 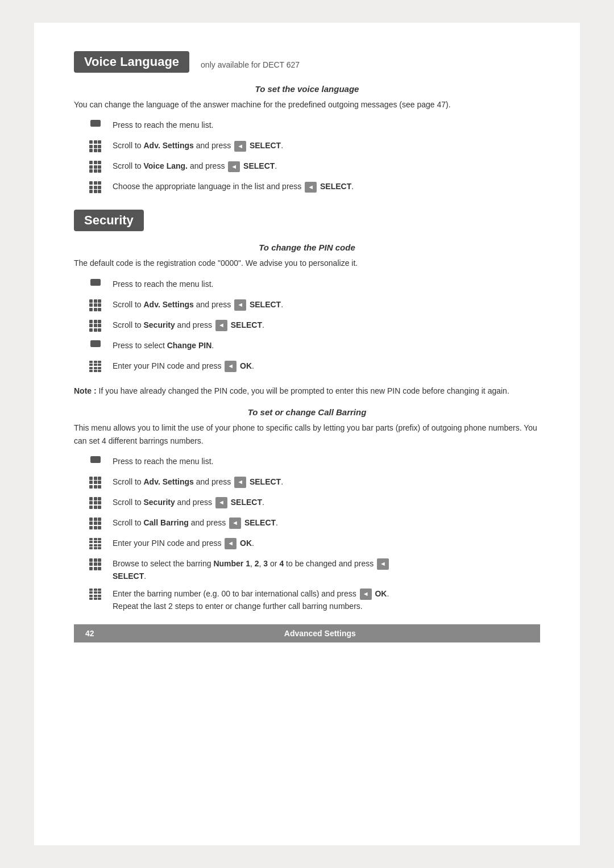 What do you see at coordinates (313, 188) in the screenshot?
I see `step-row: Choose the appropriate language in the l…` at bounding box center [313, 188].